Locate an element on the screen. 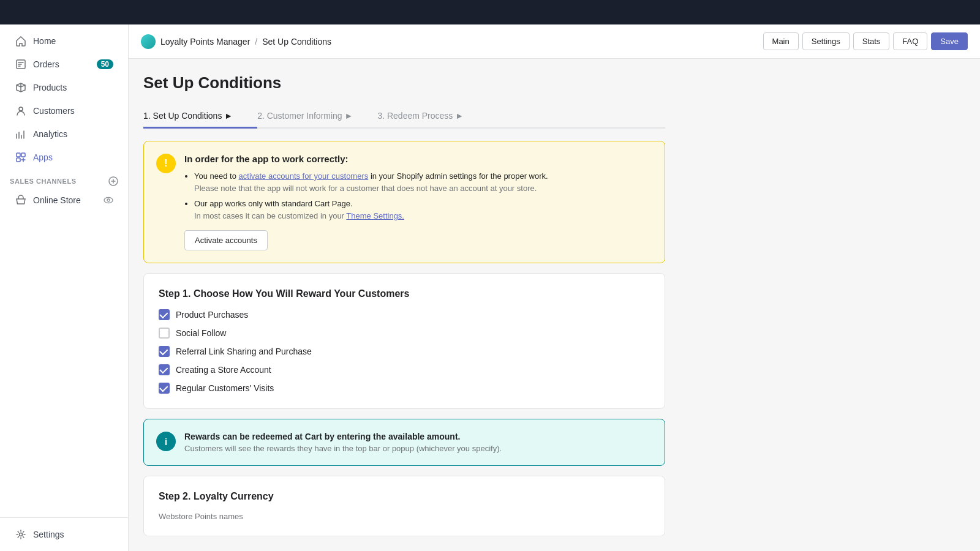 Image resolution: width=980 pixels, height=551 pixels. checkbox-item-social-follow: Social Follow is located at coordinates (404, 333).